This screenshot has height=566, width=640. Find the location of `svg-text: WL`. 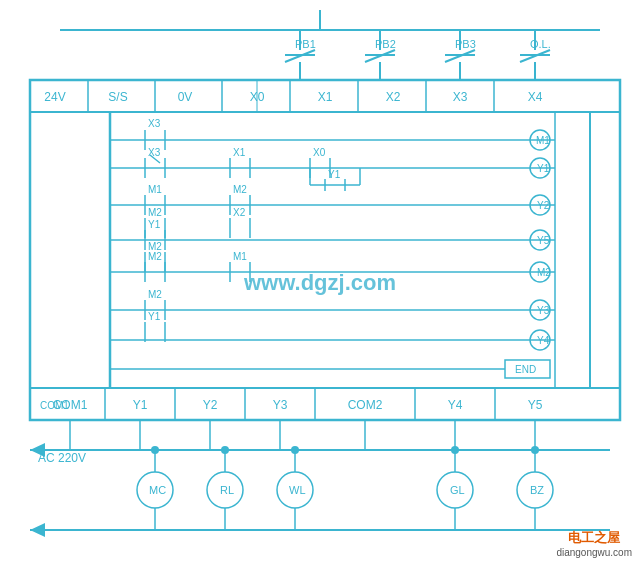

svg-text: WL is located at coordinates (298, 490).